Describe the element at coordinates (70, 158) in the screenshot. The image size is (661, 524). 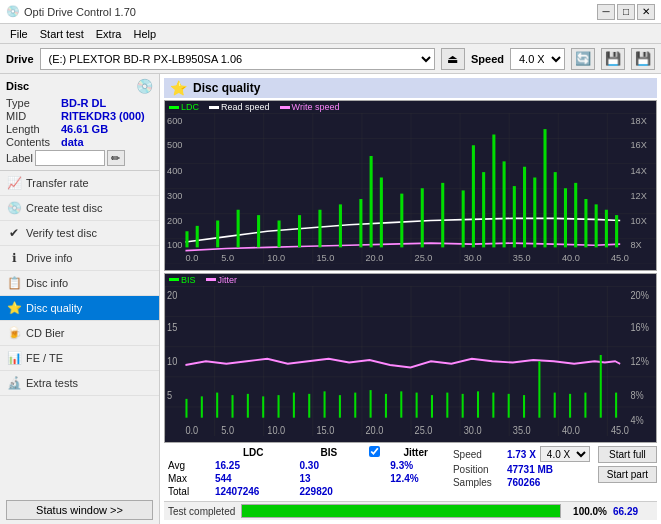
I see `label-input` at that location.